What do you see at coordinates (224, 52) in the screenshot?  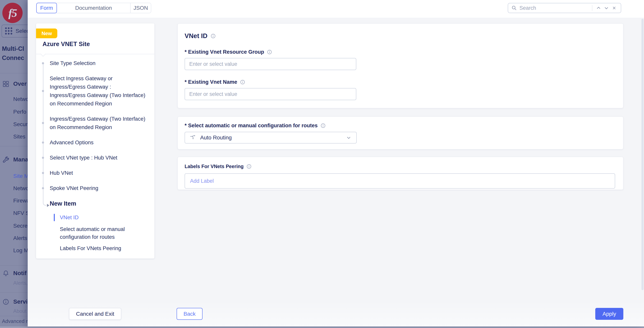 I see `resource-group-label: * Existing Vnet Resource Group` at bounding box center [224, 52].